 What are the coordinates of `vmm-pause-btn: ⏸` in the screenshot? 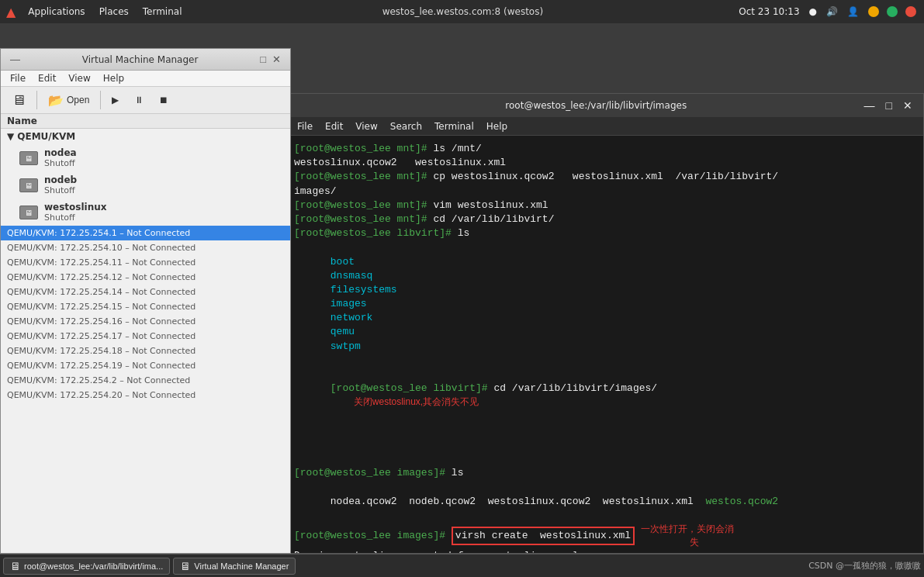 It's located at (139, 100).